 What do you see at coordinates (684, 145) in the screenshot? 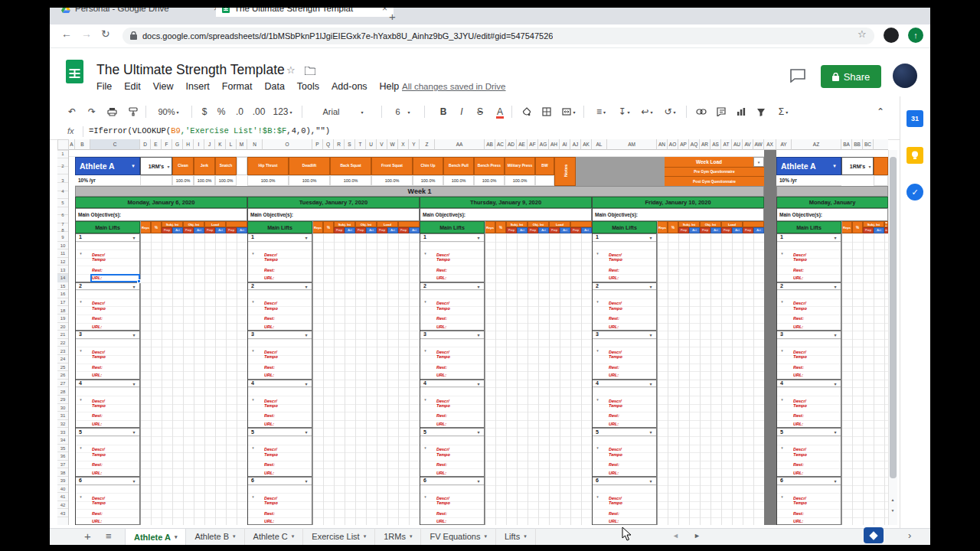
I see `column-header-AP: AP` at bounding box center [684, 145].